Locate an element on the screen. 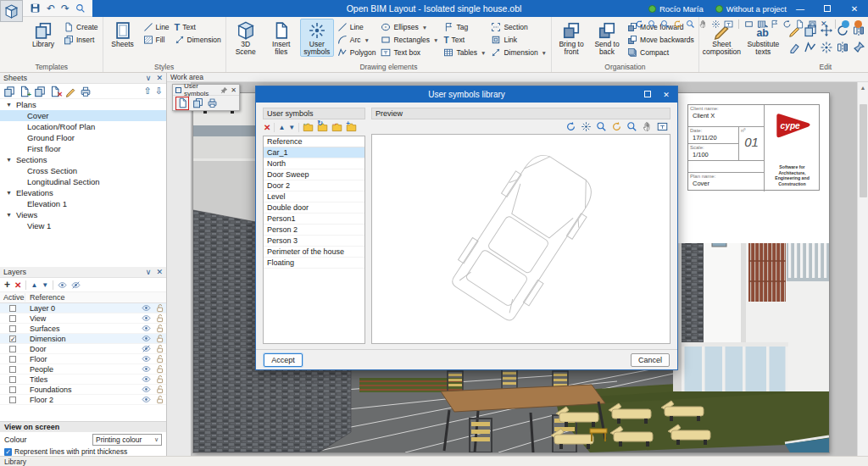 The image size is (868, 466). erase-icon is located at coordinates (794, 47).